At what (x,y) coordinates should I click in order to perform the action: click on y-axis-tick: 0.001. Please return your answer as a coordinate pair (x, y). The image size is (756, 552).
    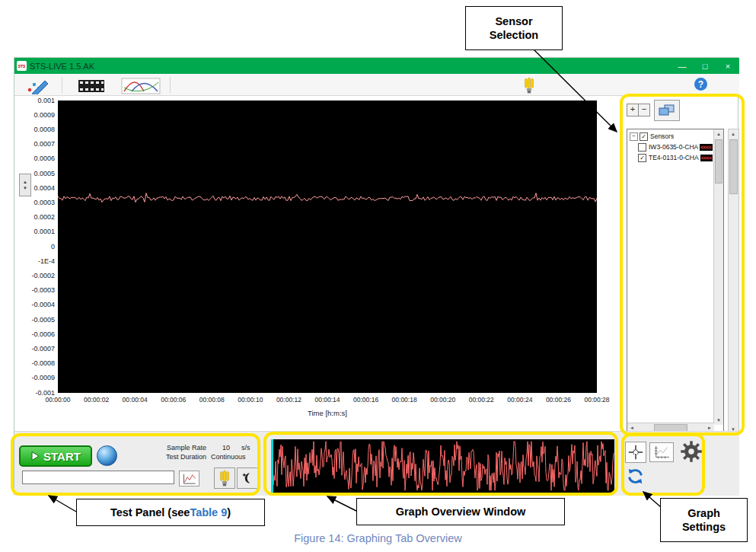
    Looking at the image, I should click on (35, 101).